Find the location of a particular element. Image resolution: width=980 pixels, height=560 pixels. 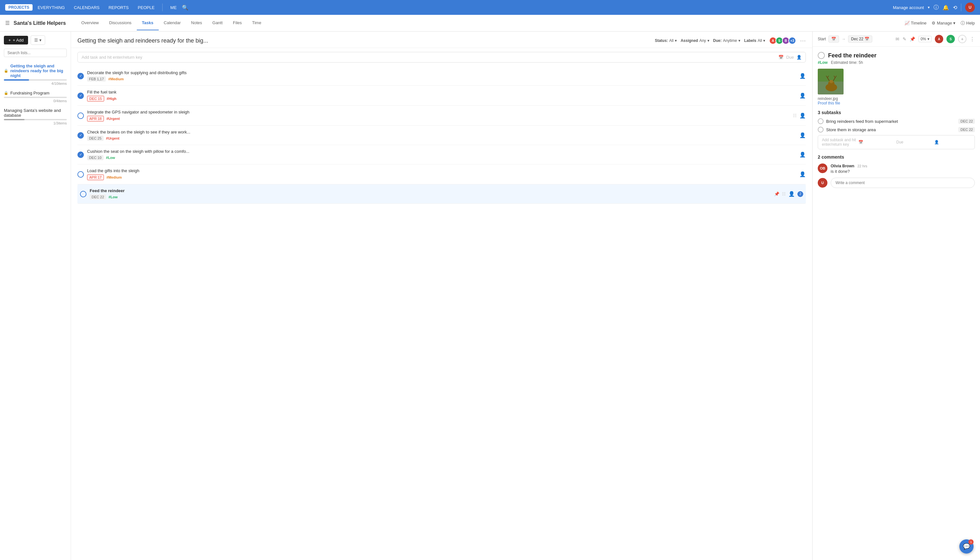

tab-calendar: Calendar is located at coordinates (172, 23).